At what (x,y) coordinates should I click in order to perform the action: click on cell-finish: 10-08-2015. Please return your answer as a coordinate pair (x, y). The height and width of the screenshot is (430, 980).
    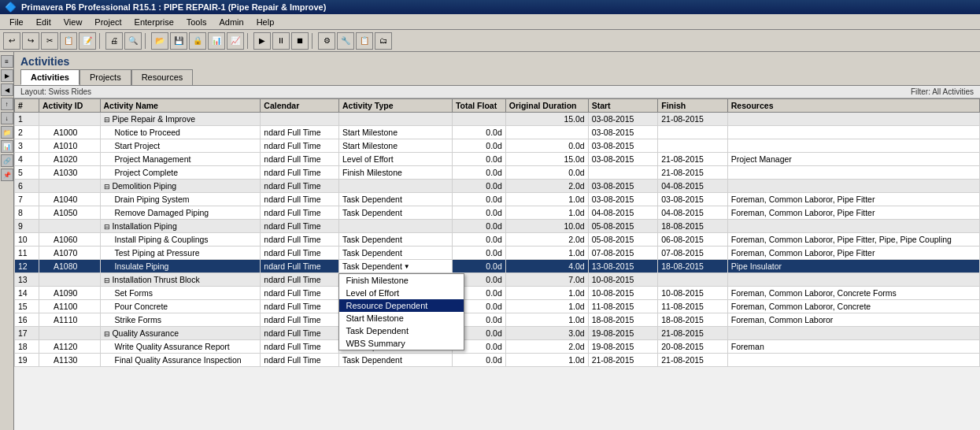
    Looking at the image, I should click on (693, 293).